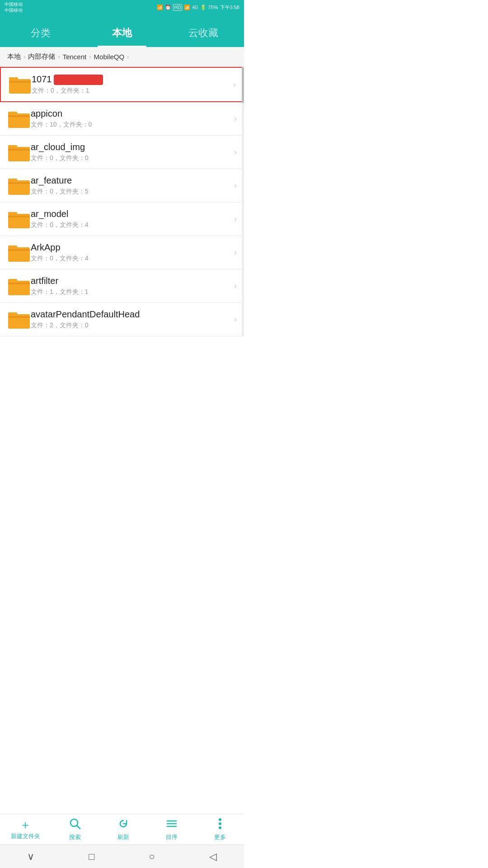 Image resolution: width=488 pixels, height=868 pixels. What do you see at coordinates (243, 202) in the screenshot?
I see `scrollbar` at bounding box center [243, 202].